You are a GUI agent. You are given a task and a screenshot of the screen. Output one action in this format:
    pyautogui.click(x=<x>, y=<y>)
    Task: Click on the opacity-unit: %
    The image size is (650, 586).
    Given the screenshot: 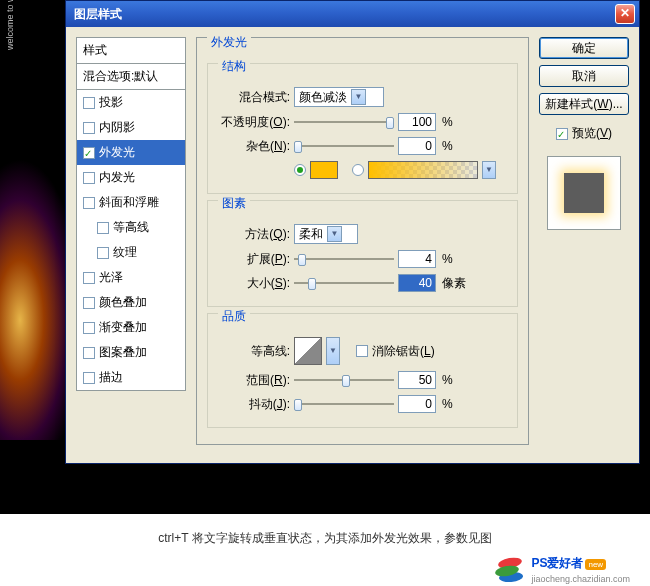 What is the action you would take?
    pyautogui.click(x=448, y=122)
    